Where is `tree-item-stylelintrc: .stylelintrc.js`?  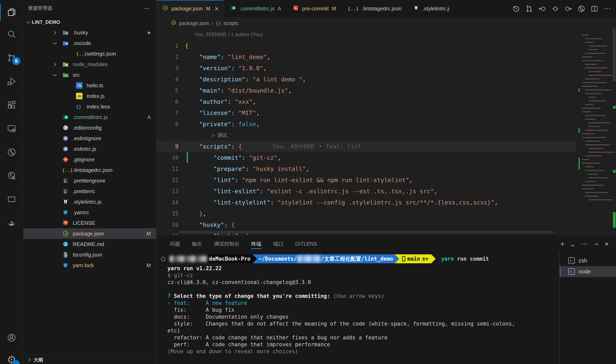
tree-item-stylelintrc: .stylelintrc.js is located at coordinates (90, 202).